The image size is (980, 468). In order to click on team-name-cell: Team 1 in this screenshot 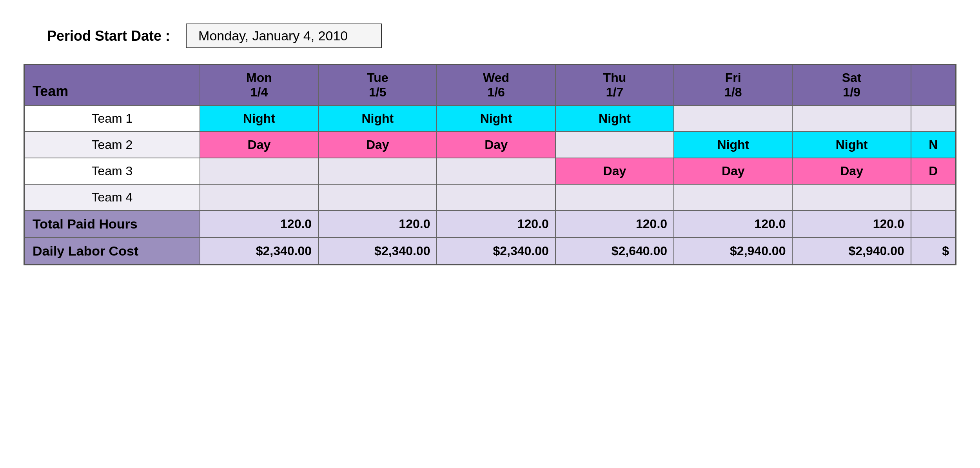, I will do `click(112, 118)`.